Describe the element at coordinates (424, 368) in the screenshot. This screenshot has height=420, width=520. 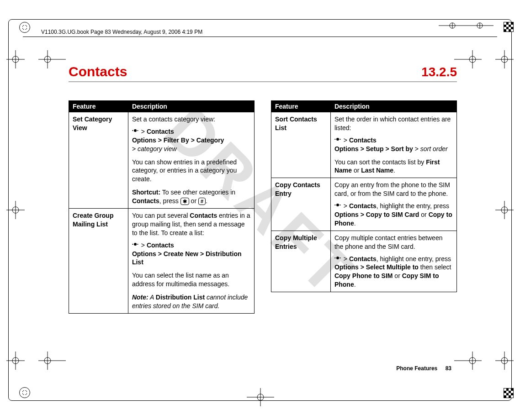
I see `page-footer: Phone Features 83` at that location.